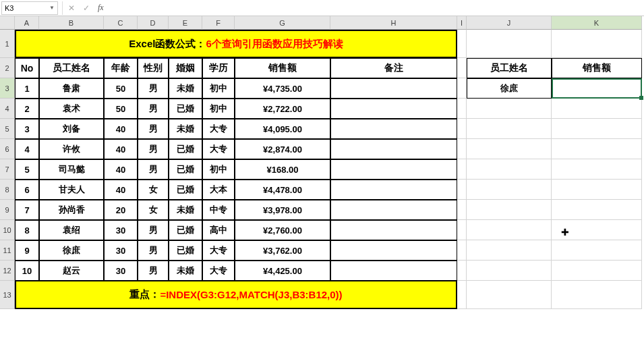 The width and height of the screenshot is (644, 353). I want to click on lookup-sales, so click(597, 88).